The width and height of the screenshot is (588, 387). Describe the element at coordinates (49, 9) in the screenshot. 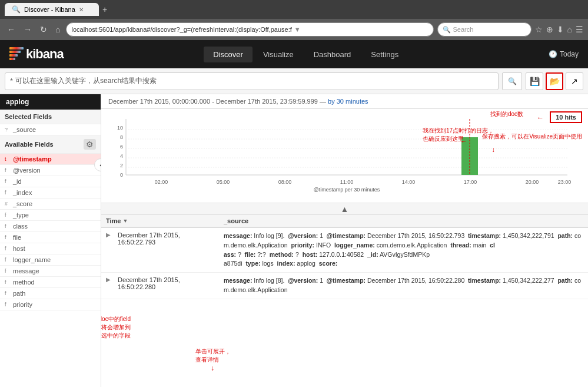

I see `tab-title: Discover - Kibana` at that location.